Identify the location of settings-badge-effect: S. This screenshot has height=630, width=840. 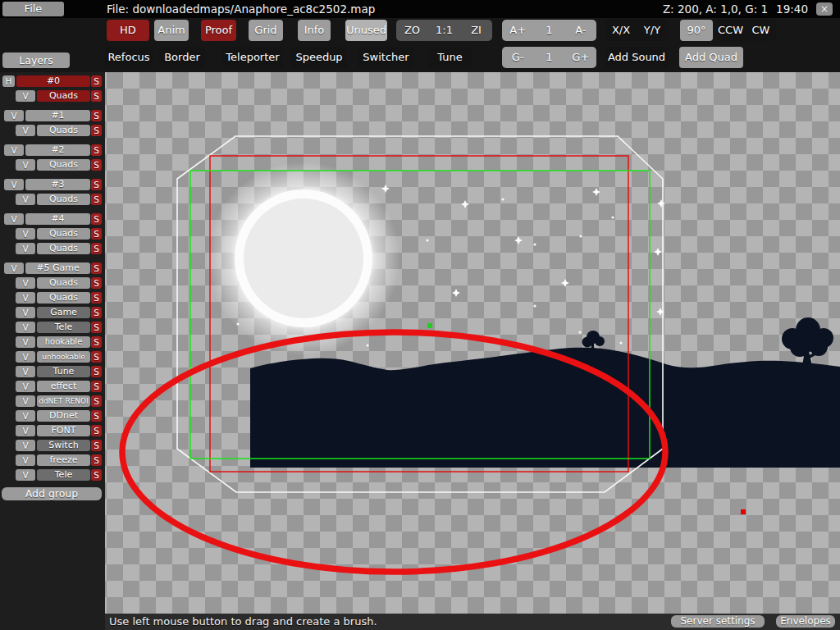
(97, 386).